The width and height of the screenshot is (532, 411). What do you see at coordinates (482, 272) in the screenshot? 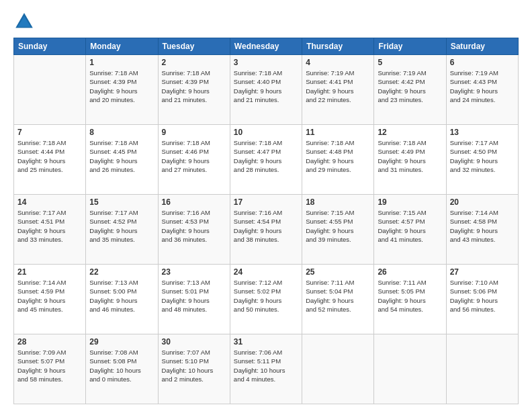
I see `day-number: 27` at bounding box center [482, 272].